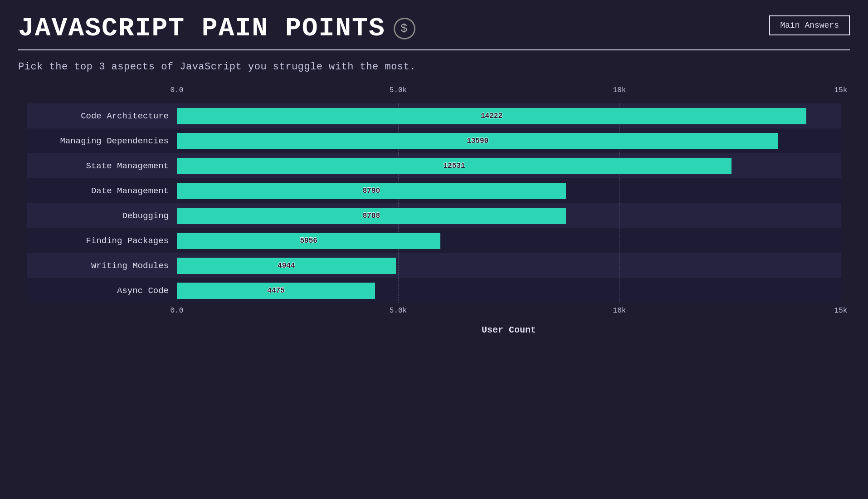 This screenshot has width=868, height=499. I want to click on bar: 8788, so click(371, 216).